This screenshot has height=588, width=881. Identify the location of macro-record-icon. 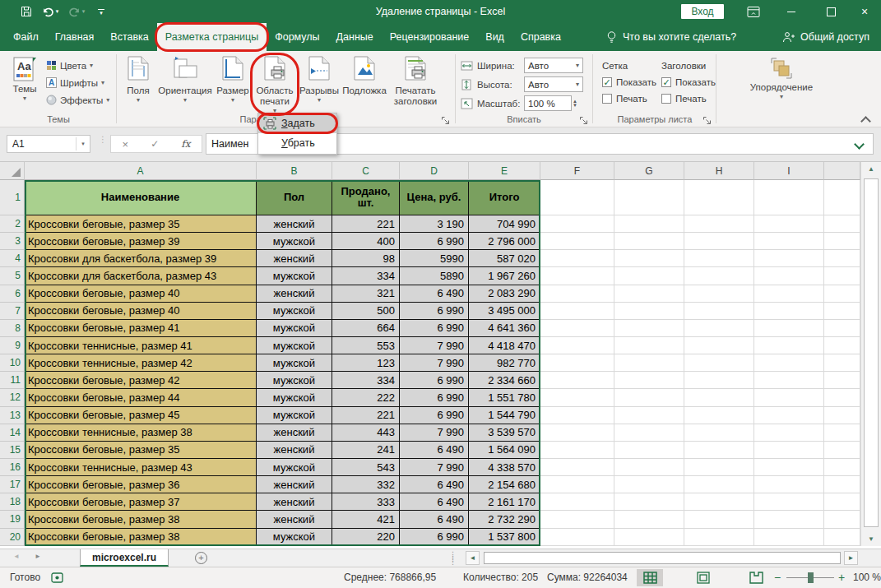
(58, 579).